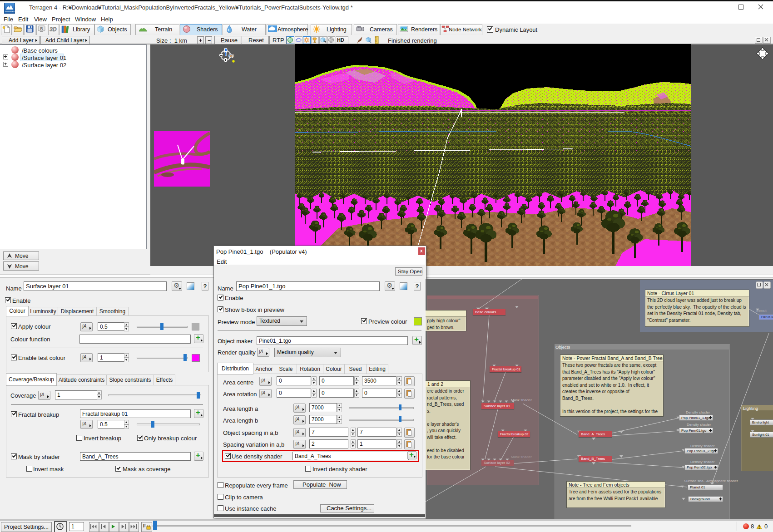  What do you see at coordinates (231, 56) in the screenshot?
I see `svg-text: 90` at bounding box center [231, 56].